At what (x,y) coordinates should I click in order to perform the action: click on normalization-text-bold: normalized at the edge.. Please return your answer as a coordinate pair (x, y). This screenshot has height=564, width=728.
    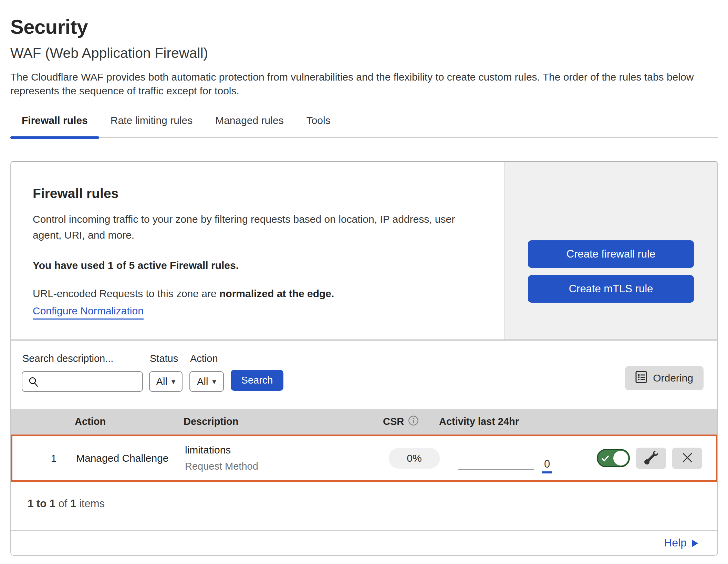
    Looking at the image, I should click on (277, 293).